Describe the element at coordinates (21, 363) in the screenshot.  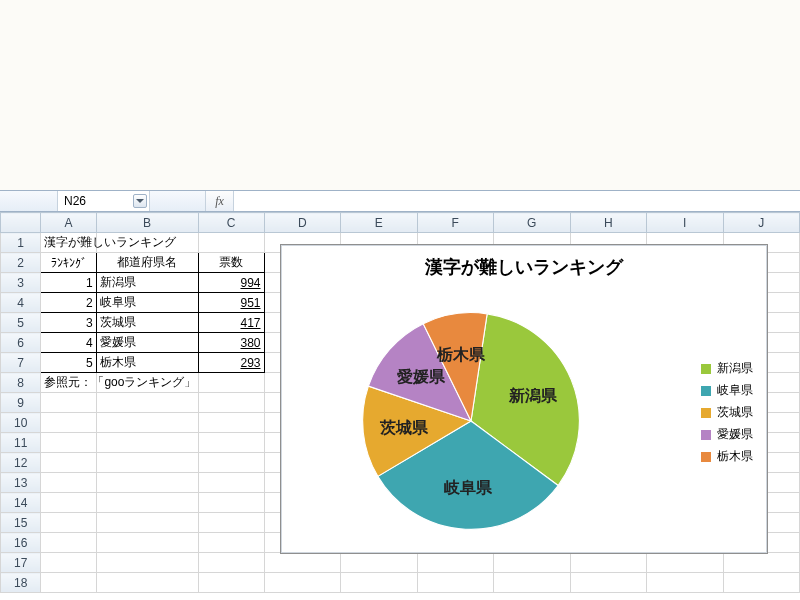
I see `row-header-7: 7` at that location.